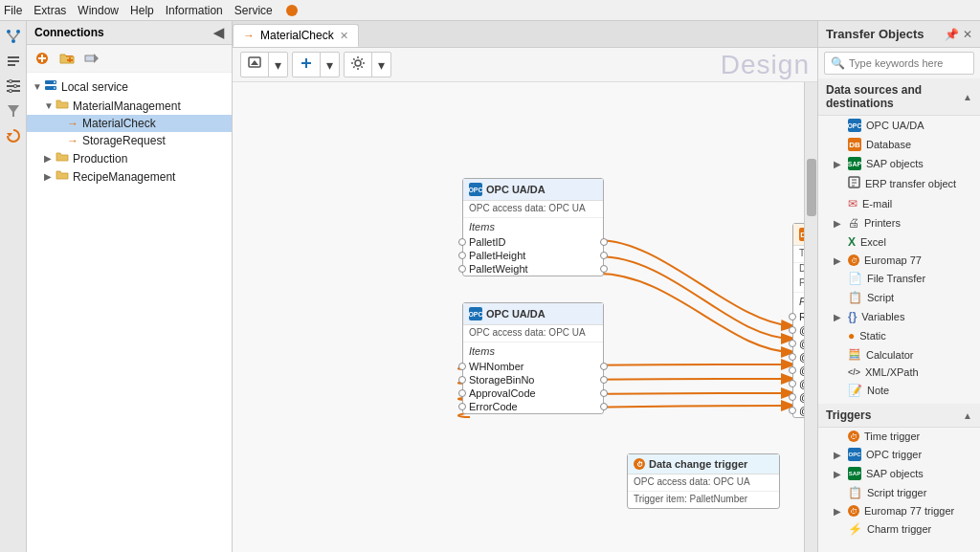 Image resolution: width=980 pixels, height=552 pixels. Describe the element at coordinates (218, 33) in the screenshot. I see `connections-collapse: ◀` at that location.